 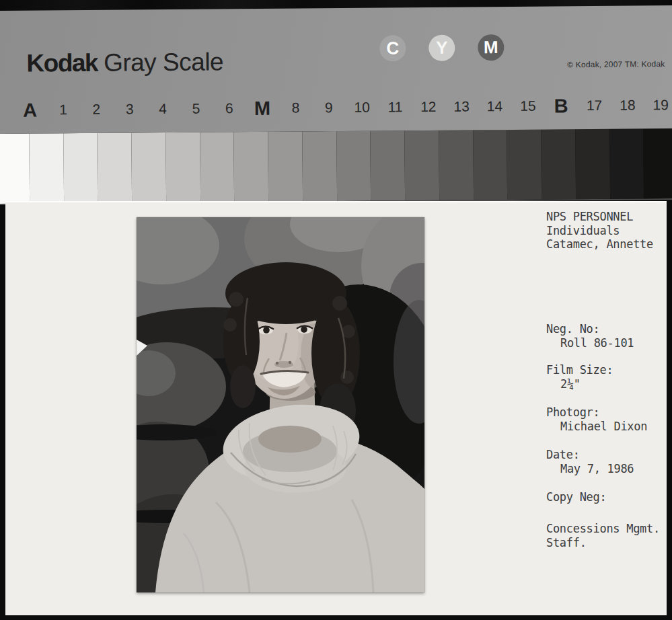 What do you see at coordinates (590, 343) in the screenshot?
I see `field-value: Roll 86-101` at bounding box center [590, 343].